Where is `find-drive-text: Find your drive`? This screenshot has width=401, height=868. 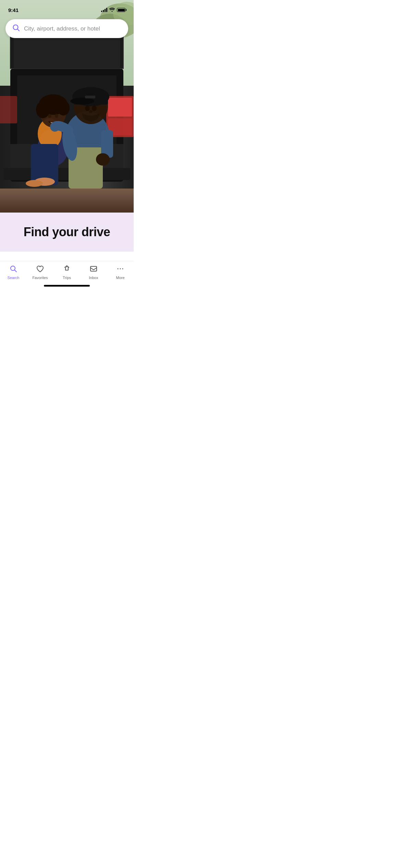 find-drive-text: Find your drive is located at coordinates (67, 232).